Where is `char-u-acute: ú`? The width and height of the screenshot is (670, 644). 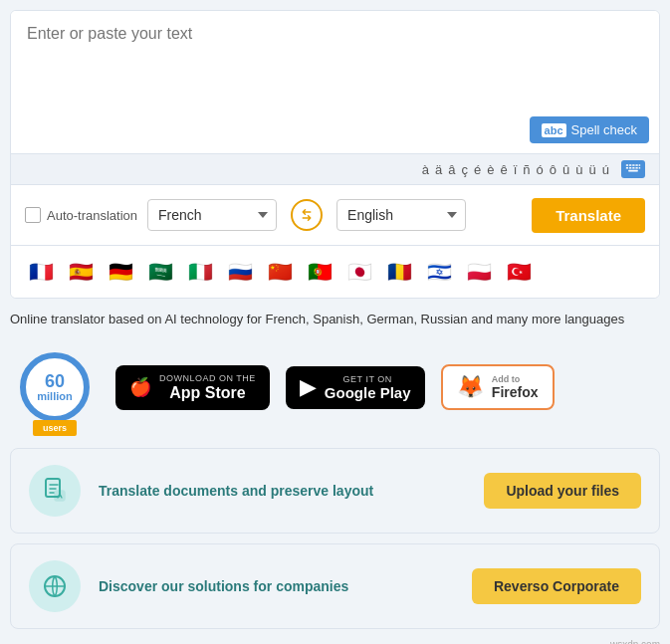
char-u-acute: ú is located at coordinates (605, 169).